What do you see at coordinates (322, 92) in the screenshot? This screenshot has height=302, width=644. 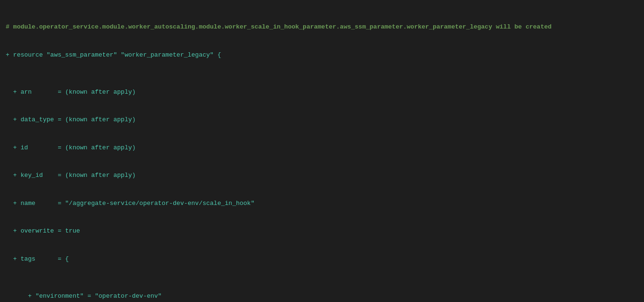 I see `field-arn: + arn = (known after apply)` at bounding box center [322, 92].